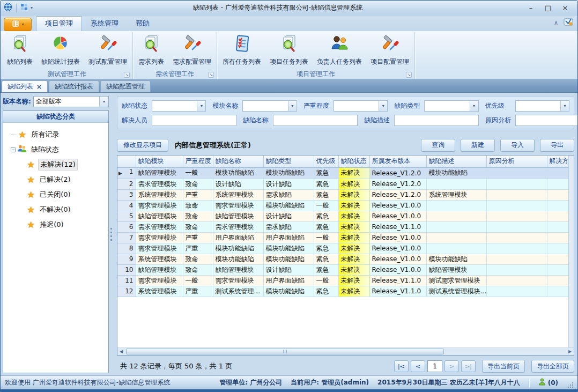 The width and height of the screenshot is (578, 392). Describe the element at coordinates (288, 195) in the screenshot. I see `cell-type: 需求缺陷` at that location.